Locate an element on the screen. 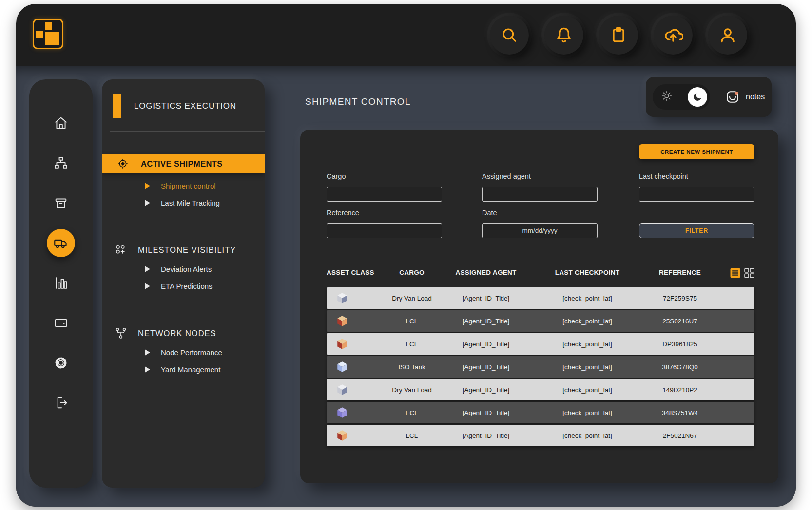 The width and height of the screenshot is (812, 510). menu-item-shipment-control: Shipment control is located at coordinates (183, 186).